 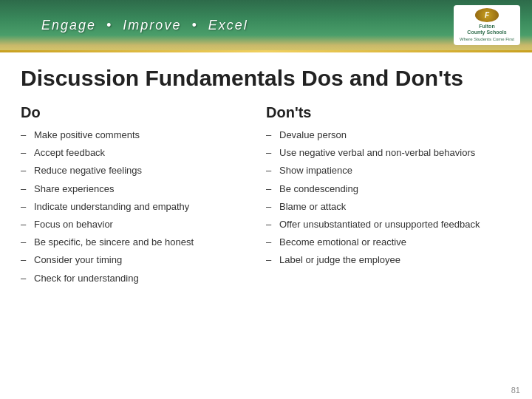 What do you see at coordinates (143, 225) in the screenshot?
I see `item-text: Focus on behavior` at bounding box center [143, 225].